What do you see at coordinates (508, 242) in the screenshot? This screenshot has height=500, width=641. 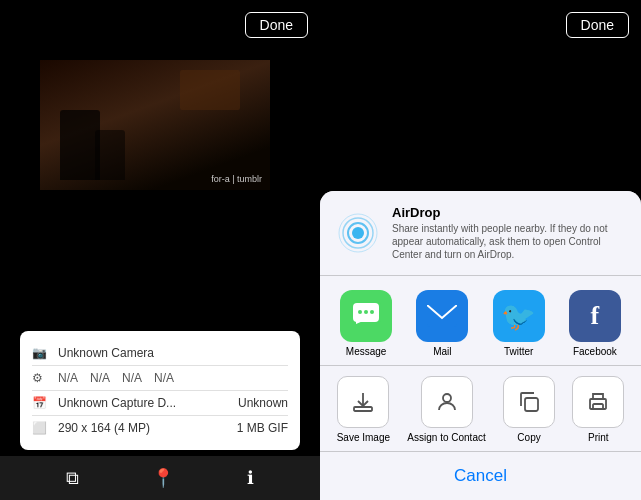 I see `airdrop-description: Share instantly with people nearby. If t…` at bounding box center [508, 242].